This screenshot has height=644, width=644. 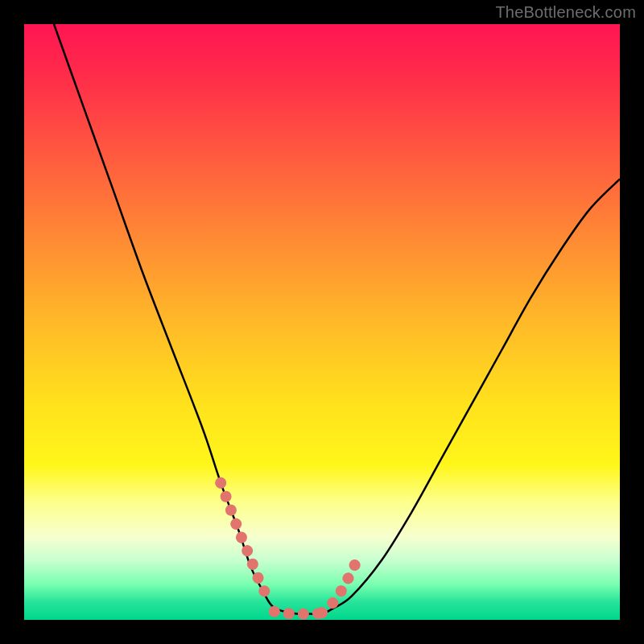 What do you see at coordinates (246, 543) in the screenshot?
I see `highlight-left` at bounding box center [246, 543].